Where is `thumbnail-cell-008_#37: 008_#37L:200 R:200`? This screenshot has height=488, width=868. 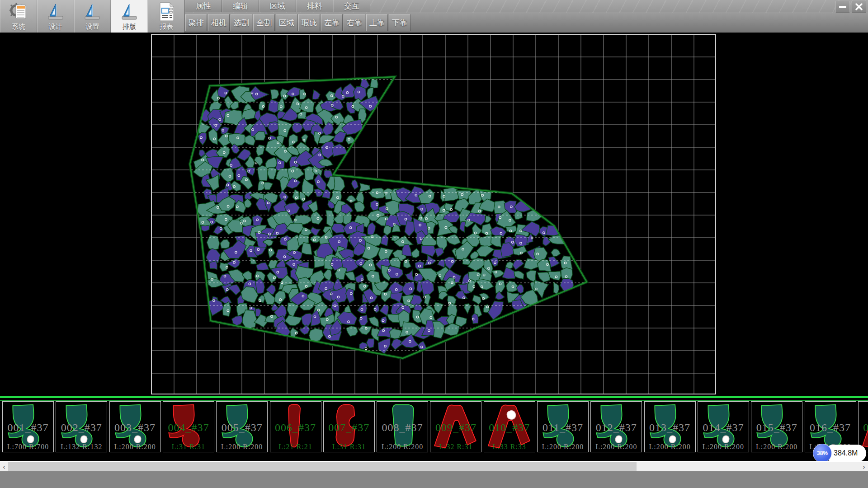
thumbnail-cell-008_#37: 008_#37L:200 R:200 is located at coordinates (402, 427).